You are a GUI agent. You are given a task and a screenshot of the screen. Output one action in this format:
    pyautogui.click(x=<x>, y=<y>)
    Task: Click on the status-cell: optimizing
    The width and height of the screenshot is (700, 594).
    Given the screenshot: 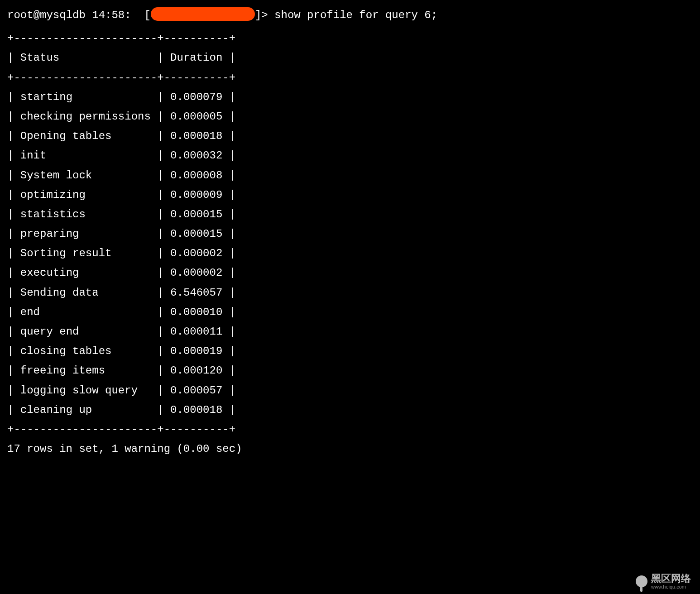 What is the action you would take?
    pyautogui.click(x=86, y=195)
    